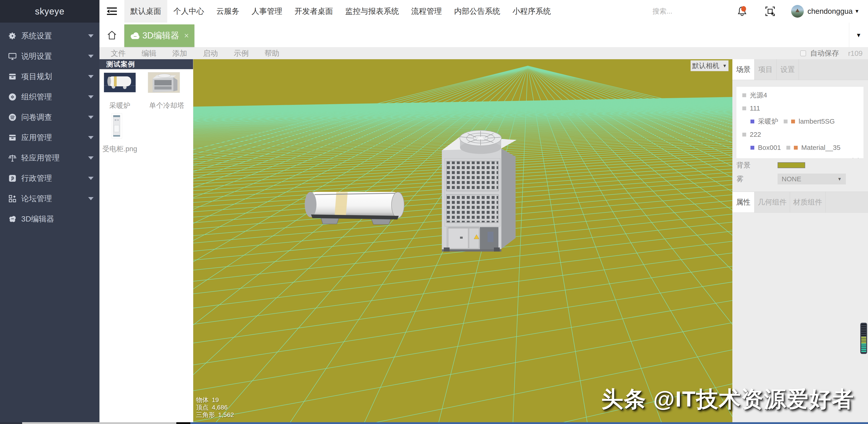 This screenshot has height=424, width=868. I want to click on hscroll-thumb, so click(99, 423).